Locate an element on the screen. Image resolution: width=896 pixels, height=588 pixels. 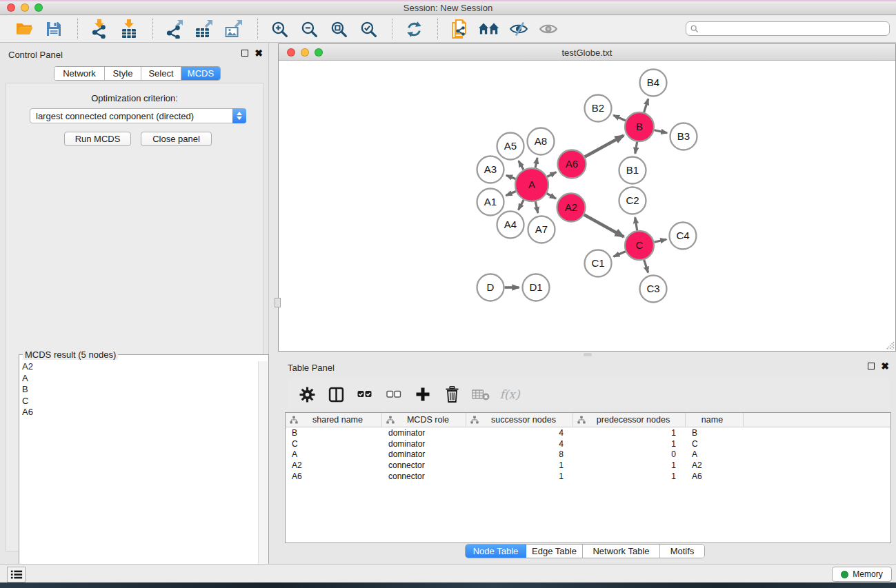
graph-node-A6: A6 is located at coordinates (573, 164).